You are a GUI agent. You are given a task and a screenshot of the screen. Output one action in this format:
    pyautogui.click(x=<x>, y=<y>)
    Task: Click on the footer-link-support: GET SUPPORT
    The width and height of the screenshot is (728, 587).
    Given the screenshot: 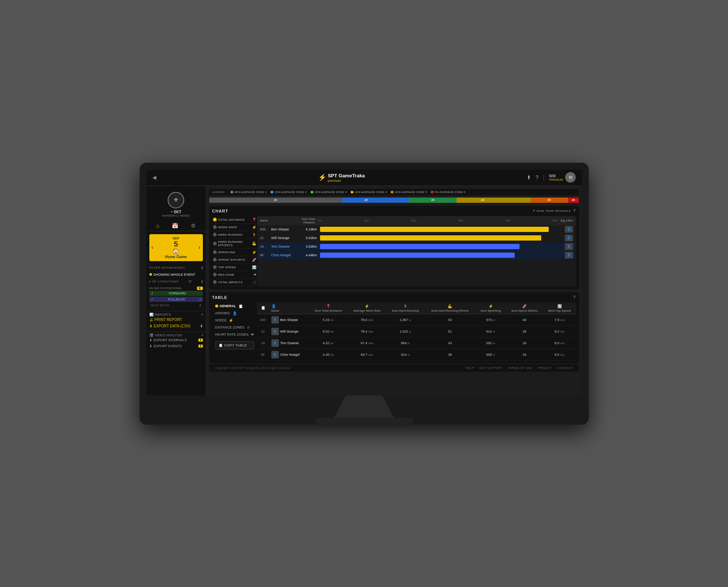 What is the action you would take?
    pyautogui.click(x=491, y=368)
    